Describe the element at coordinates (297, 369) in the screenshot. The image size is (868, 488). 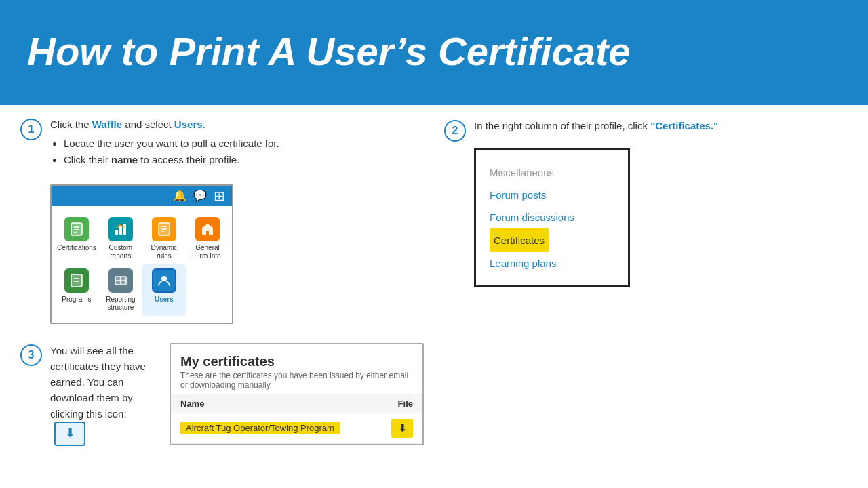
I see `cert-table-header: My certificates These are the certificat…` at that location.